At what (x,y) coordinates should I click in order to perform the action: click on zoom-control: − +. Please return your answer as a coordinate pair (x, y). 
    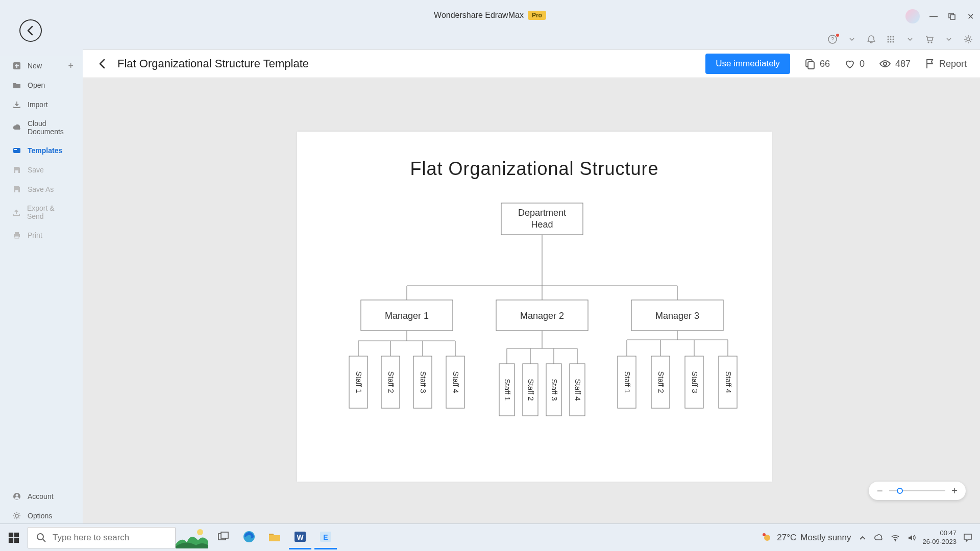
    Looking at the image, I should click on (917, 491).